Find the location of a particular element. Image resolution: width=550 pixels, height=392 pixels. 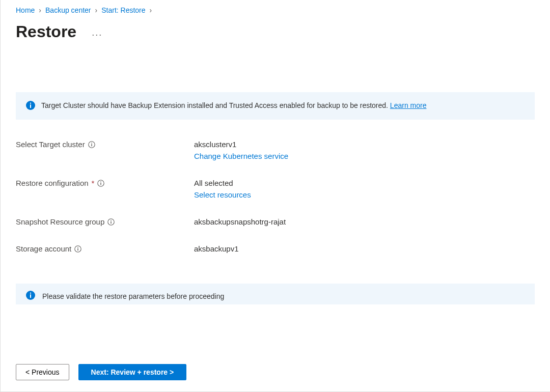

field-target-cluster: Select Target cluster aksclusterv1 Chang… is located at coordinates (275, 150).